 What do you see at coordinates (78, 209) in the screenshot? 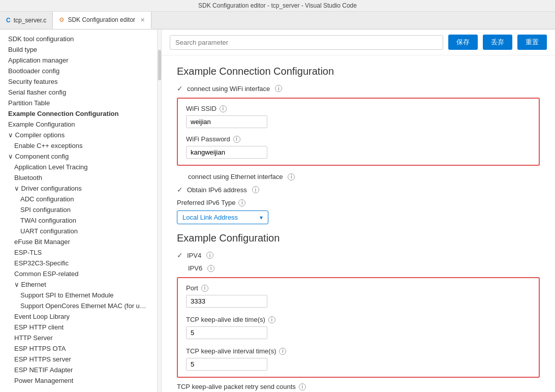
I see `sidebar-item-spi-config: SPI configuration` at bounding box center [78, 209].